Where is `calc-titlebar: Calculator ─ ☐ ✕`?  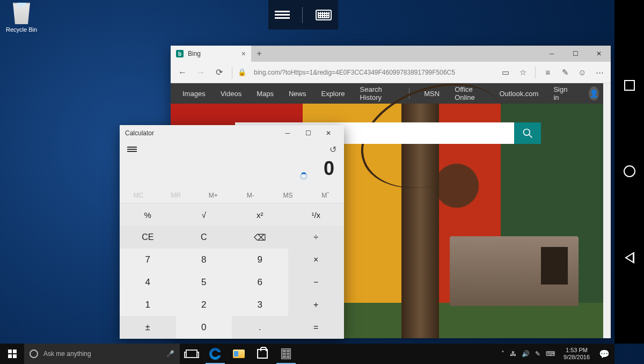
calc-titlebar: Calculator ─ ☐ ✕ is located at coordinates (232, 133).